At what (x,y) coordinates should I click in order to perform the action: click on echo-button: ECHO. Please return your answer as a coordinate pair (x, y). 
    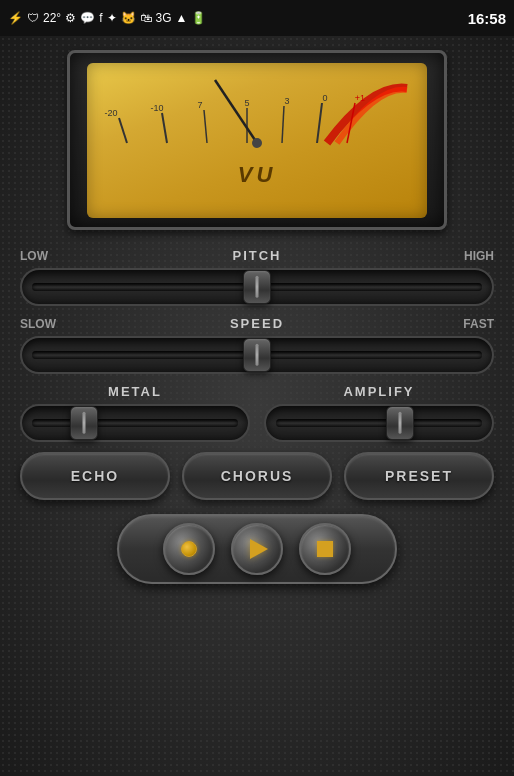
    Looking at the image, I should click on (95, 476).